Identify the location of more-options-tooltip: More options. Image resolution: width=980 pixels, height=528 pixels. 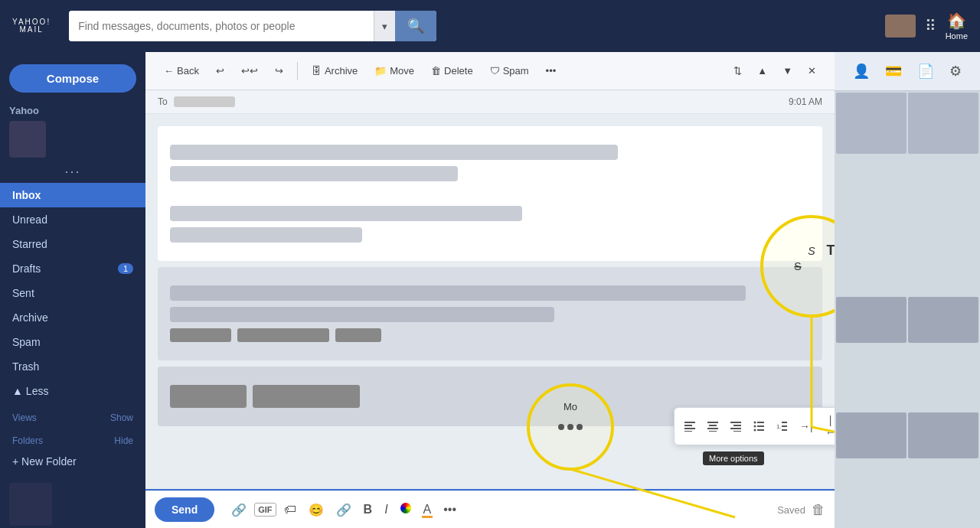
(733, 458).